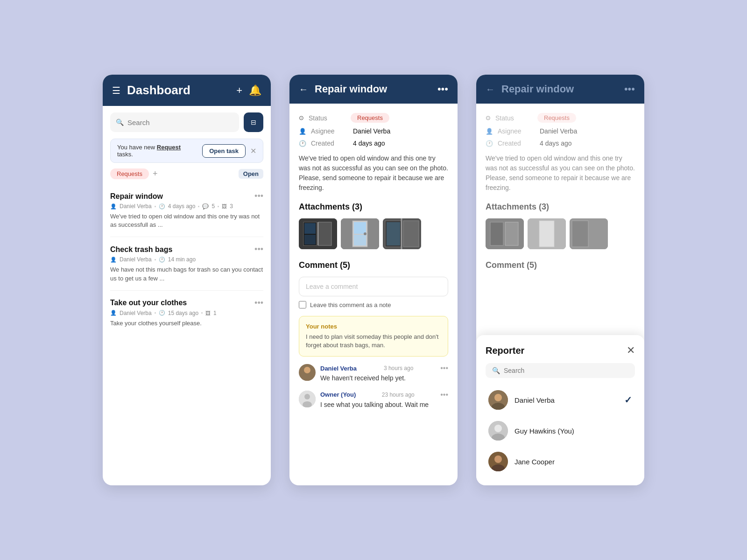 The image size is (747, 560). I want to click on notification-text: You have new Request tasks., so click(157, 151).